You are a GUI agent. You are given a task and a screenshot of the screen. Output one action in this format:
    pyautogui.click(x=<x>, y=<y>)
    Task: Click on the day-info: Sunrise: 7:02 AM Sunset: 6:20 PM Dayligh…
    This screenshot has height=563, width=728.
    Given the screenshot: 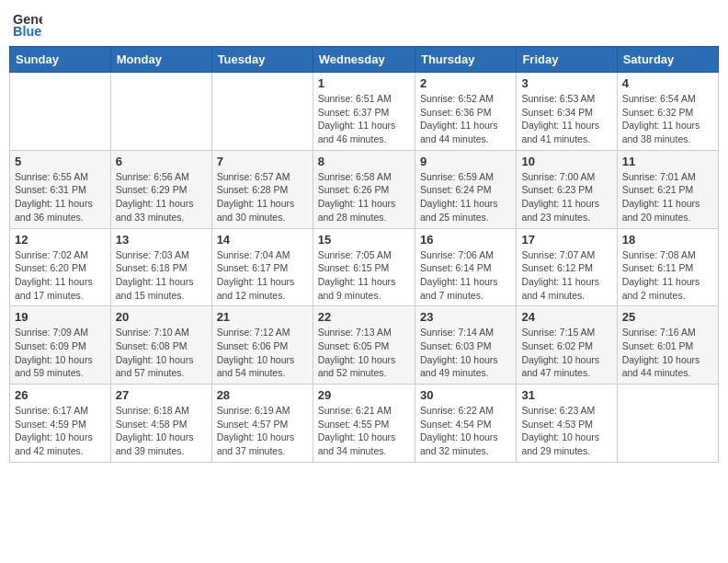 What is the action you would take?
    pyautogui.click(x=61, y=276)
    